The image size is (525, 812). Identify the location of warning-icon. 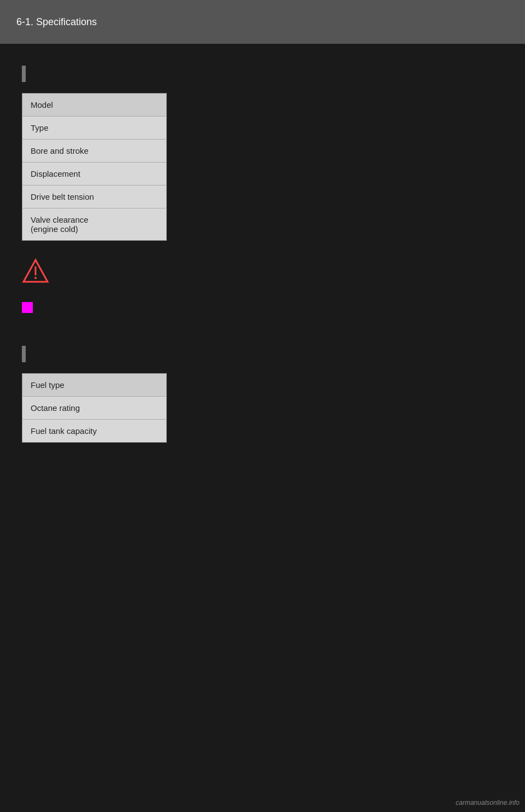
(36, 271).